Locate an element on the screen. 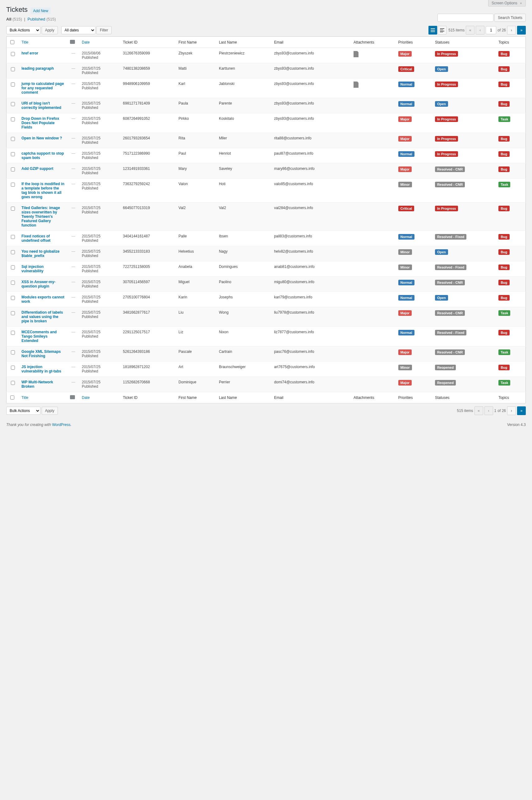 The image size is (532, 800). col-first-name: First Name is located at coordinates (196, 42).